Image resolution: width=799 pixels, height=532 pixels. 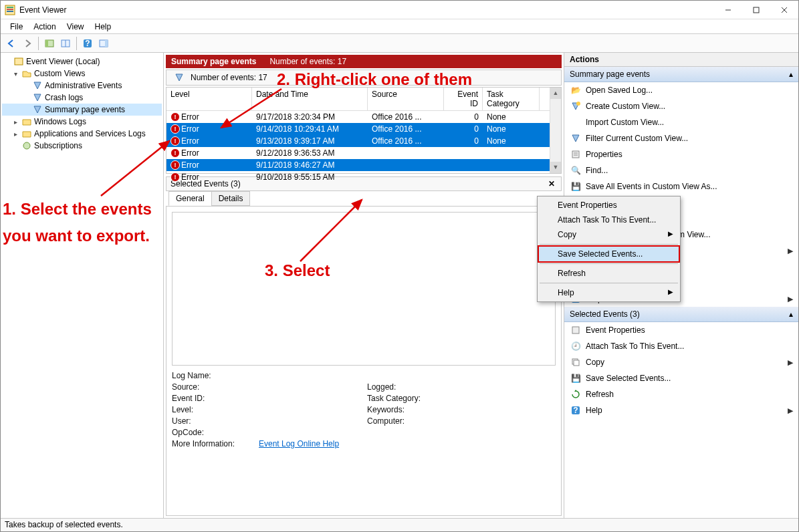 I want to click on filter-bar: Number of events: 17, so click(x=364, y=78).